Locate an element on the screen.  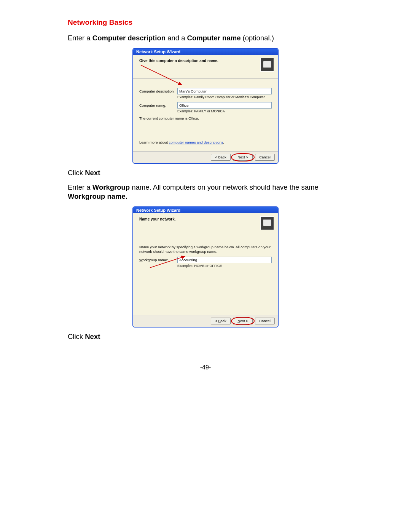
t: Learn more about is located at coordinates (154, 142).